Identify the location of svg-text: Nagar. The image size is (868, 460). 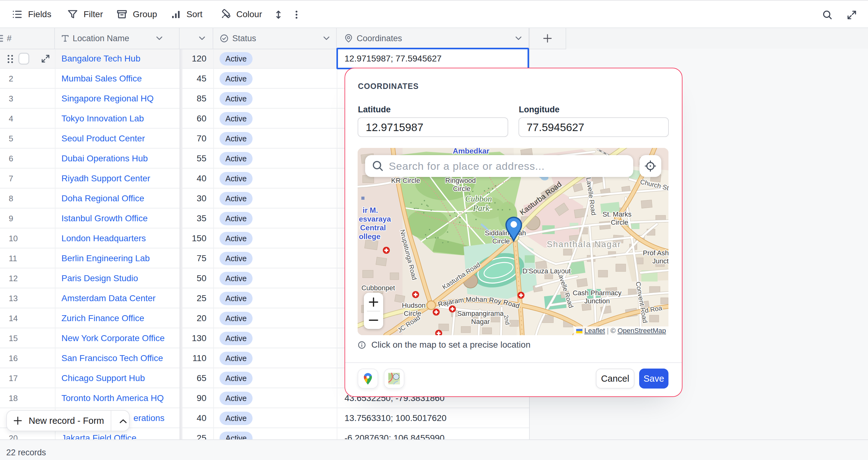
(480, 322).